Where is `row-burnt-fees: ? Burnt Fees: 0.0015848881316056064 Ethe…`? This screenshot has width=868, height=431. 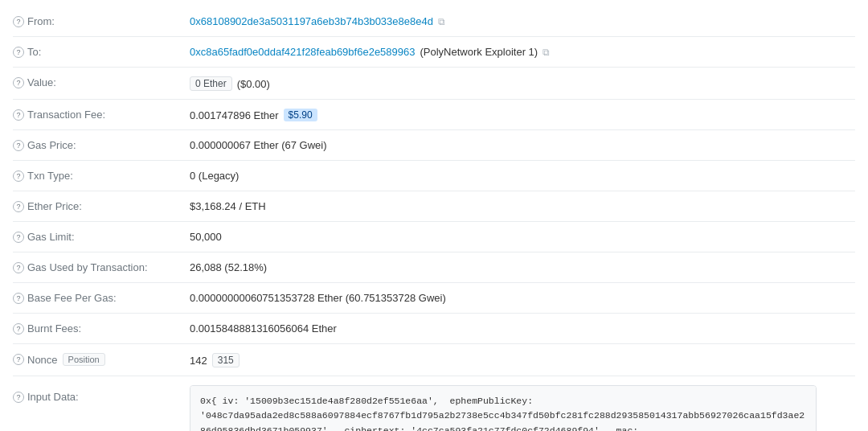 row-burnt-fees: ? Burnt Fees: 0.0015848881316056064 Ethe… is located at coordinates (434, 329).